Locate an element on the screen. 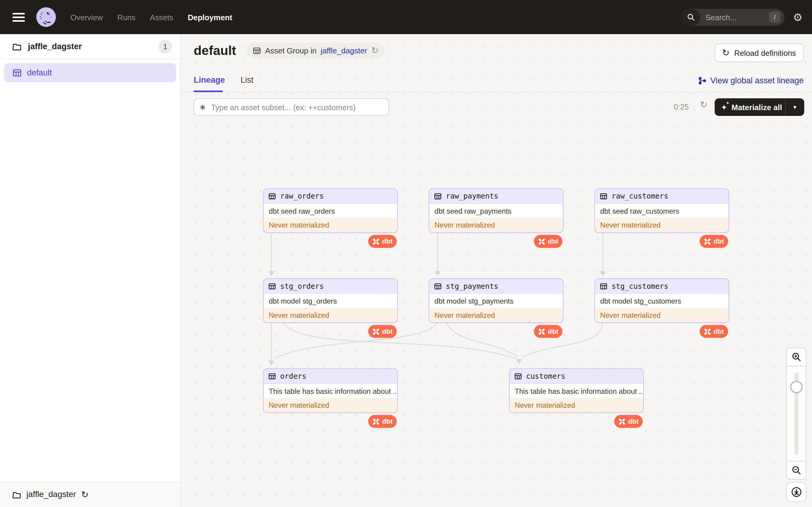 The height and width of the screenshot is (507, 812). reload-icon: ↻ is located at coordinates (726, 53).